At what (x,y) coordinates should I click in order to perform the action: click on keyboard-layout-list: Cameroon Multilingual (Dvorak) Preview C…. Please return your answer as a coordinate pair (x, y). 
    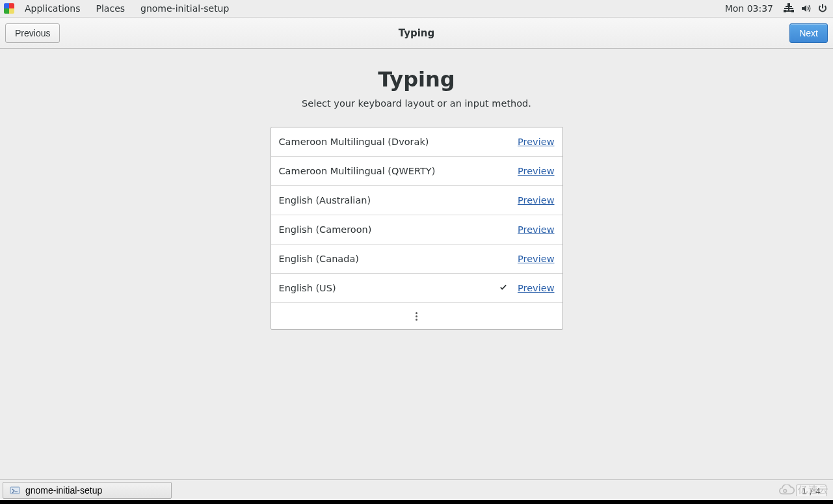
    Looking at the image, I should click on (417, 228).